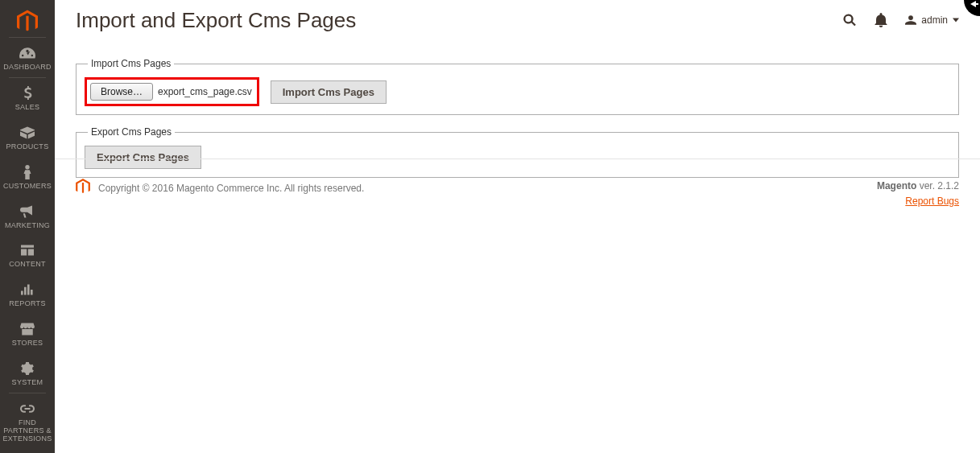 The width and height of the screenshot is (980, 453). What do you see at coordinates (517, 87) in the screenshot?
I see `import-fieldset: Import Cms Pages Browse… export_cms_page…` at bounding box center [517, 87].